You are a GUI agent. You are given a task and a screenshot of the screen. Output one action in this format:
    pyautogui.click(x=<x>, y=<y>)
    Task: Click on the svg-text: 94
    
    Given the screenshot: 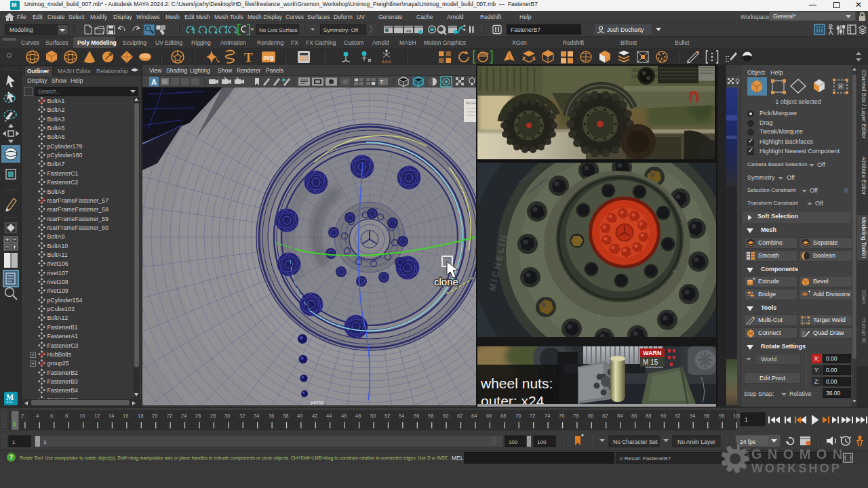 What is the action you would take?
    pyautogui.click(x=692, y=416)
    